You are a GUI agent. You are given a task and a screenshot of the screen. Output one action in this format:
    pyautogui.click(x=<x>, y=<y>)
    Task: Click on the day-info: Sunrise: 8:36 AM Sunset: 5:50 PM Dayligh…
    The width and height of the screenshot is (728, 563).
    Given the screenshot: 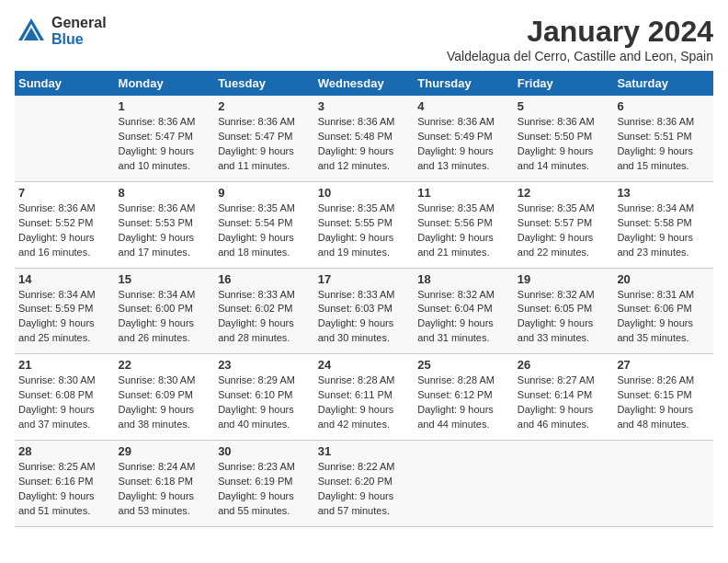 What is the action you would take?
    pyautogui.click(x=564, y=144)
    